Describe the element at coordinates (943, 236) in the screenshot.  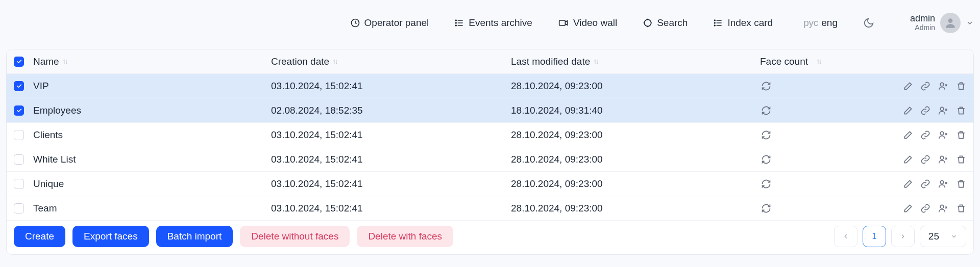
I see `page-size-select: 25` at that location.